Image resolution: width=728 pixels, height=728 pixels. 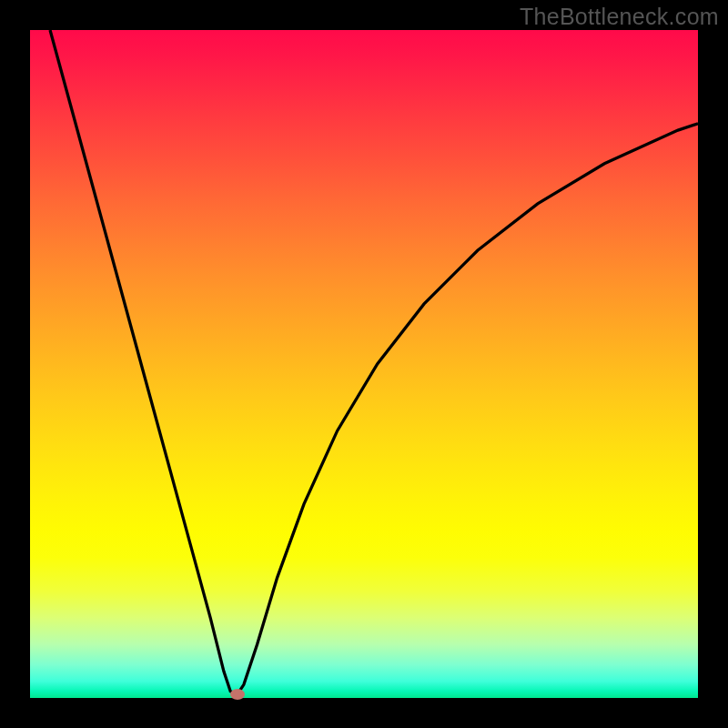 I want to click on watermark-text: TheBottleneck.com, so click(x=619, y=16).